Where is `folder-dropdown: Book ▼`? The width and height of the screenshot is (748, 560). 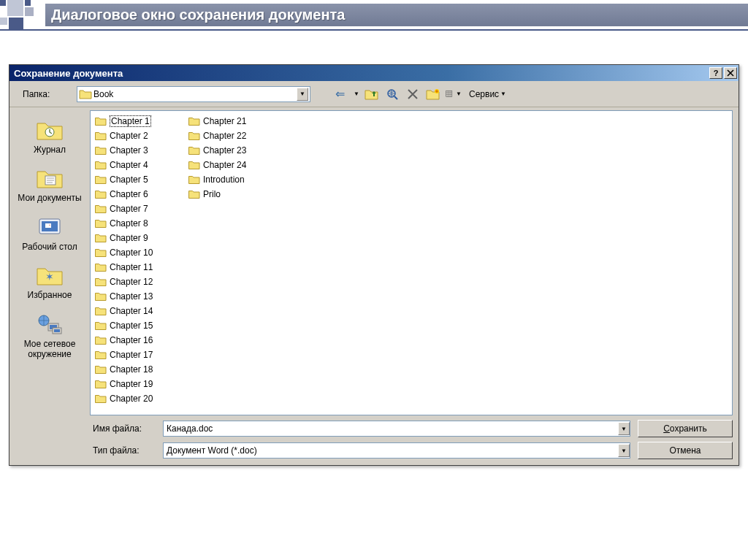 folder-dropdown: Book ▼ is located at coordinates (194, 94).